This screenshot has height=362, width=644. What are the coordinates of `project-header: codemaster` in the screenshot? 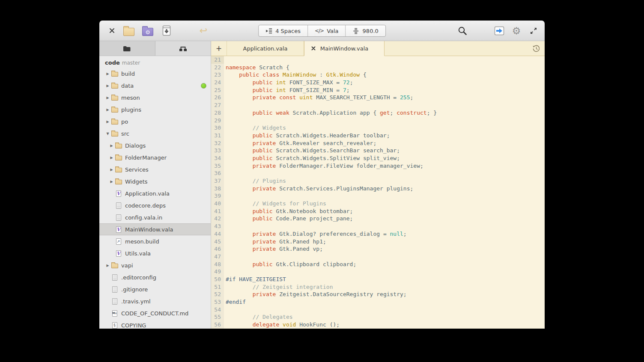 It's located at (155, 62).